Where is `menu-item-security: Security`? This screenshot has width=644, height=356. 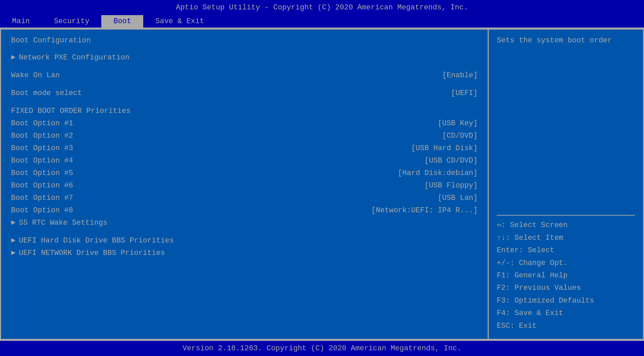 menu-item-security: Security is located at coordinates (72, 21).